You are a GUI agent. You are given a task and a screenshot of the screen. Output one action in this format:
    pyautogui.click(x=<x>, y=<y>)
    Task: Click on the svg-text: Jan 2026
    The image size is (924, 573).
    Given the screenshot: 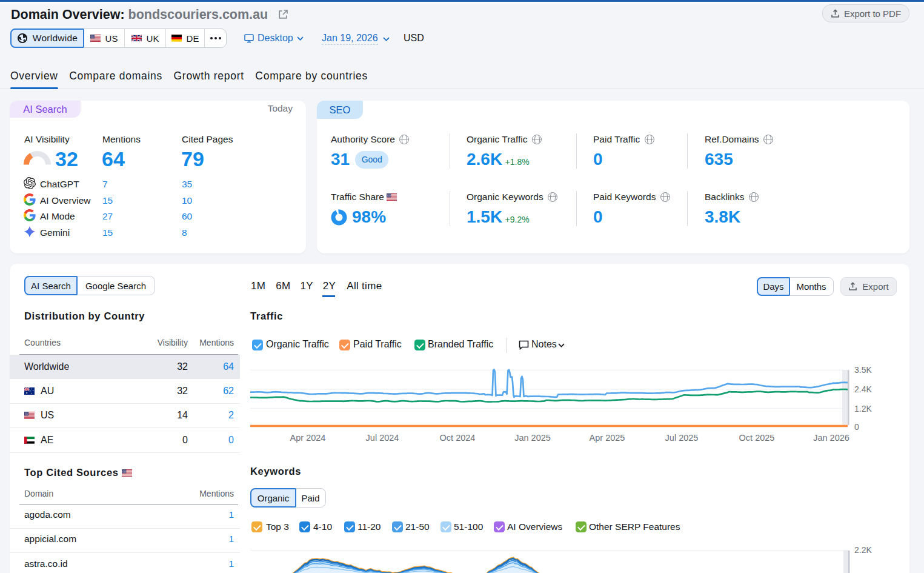 What is the action you would take?
    pyautogui.click(x=831, y=438)
    